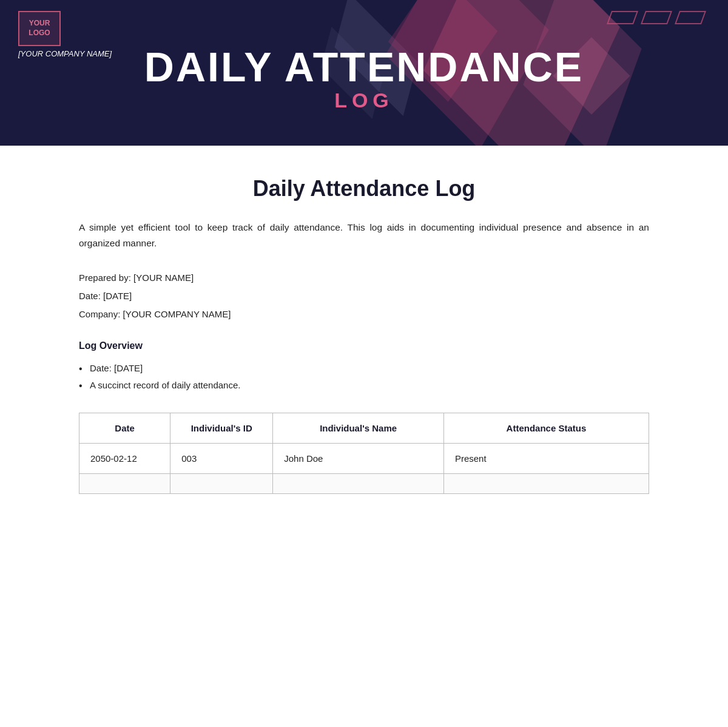 This screenshot has height=727, width=728. Describe the element at coordinates (364, 235) in the screenshot. I see `document-description: A simple yet efficient tool to keep trac…` at that location.